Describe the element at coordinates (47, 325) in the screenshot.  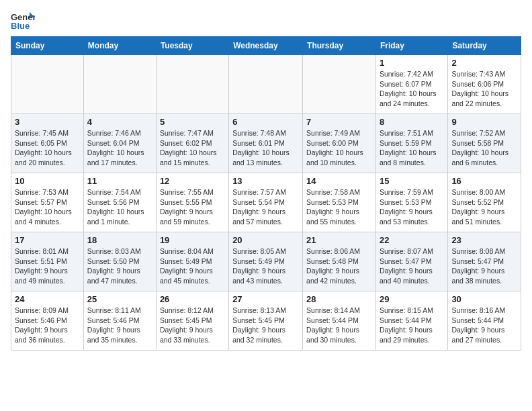
I see `day-detail: Sunrise: 8:09 AM Sunset: 5:46 PM Dayligh…` at that location.